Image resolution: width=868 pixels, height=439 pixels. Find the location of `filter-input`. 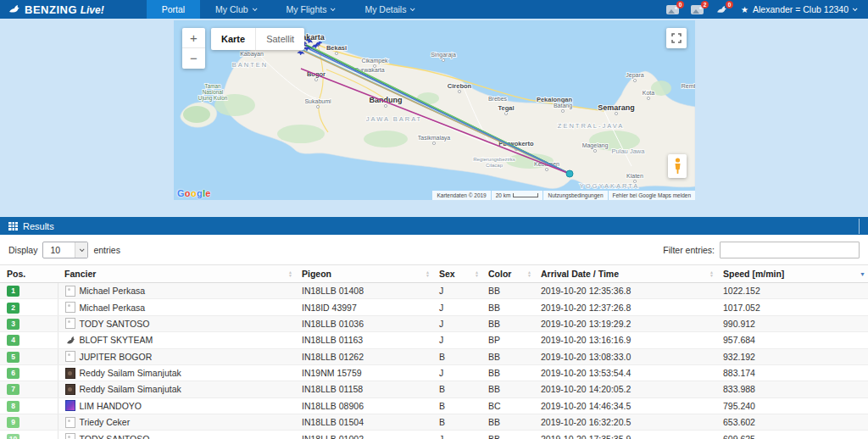

filter-input is located at coordinates (790, 250).